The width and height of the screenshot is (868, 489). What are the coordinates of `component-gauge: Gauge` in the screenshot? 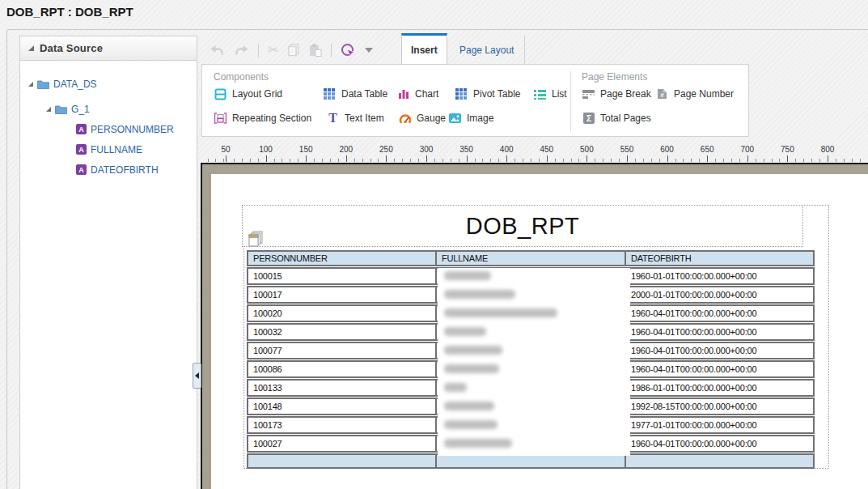 It's located at (422, 118).